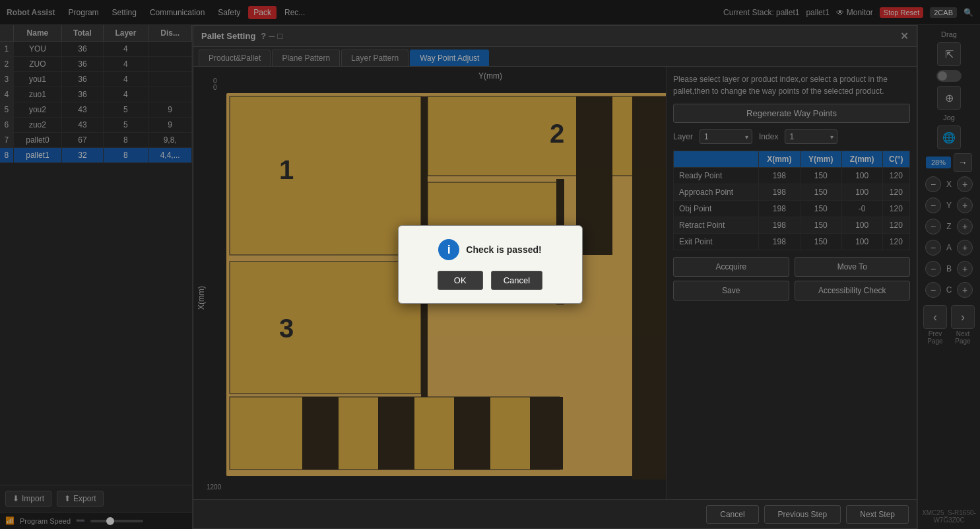  What do you see at coordinates (461, 280) in the screenshot?
I see `modal-ok-button: OK` at bounding box center [461, 280].